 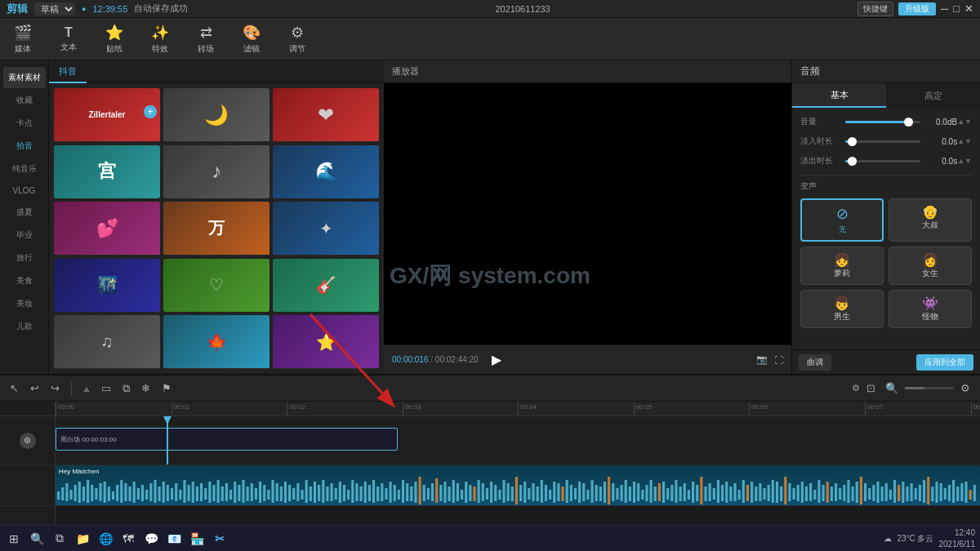 What do you see at coordinates (842, 309) in the screenshot?
I see `voice-btn-male: 👦 男生` at bounding box center [842, 309].